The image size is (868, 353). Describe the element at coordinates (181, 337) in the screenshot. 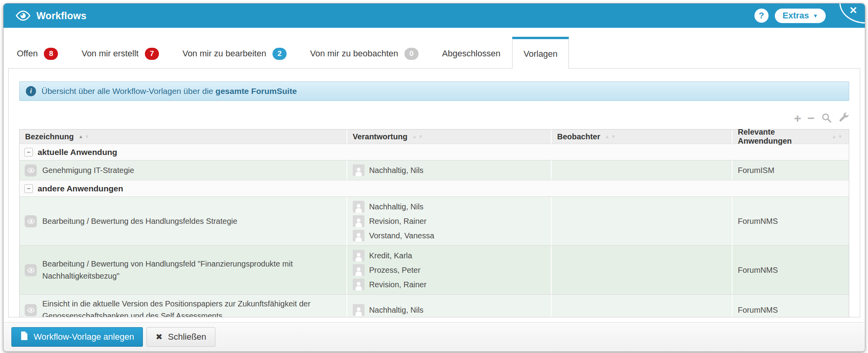

I see `close-dialog-button: ✖ Schließen` at that location.